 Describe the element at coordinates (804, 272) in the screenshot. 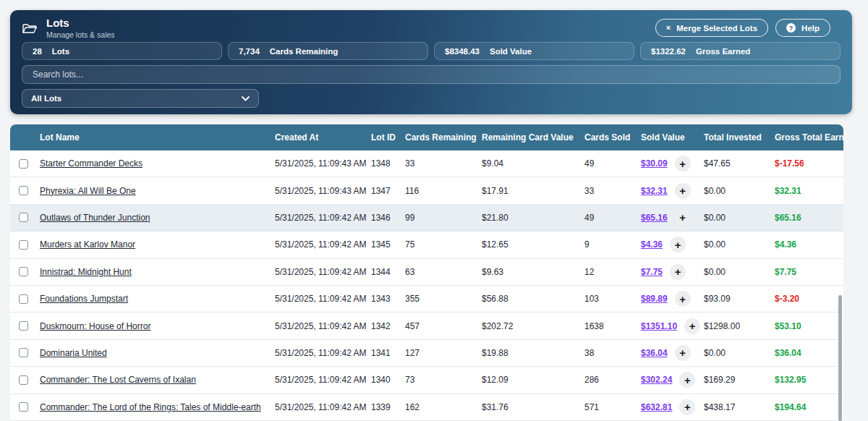

I see `gross-total-earned-cell: $7.75` at that location.